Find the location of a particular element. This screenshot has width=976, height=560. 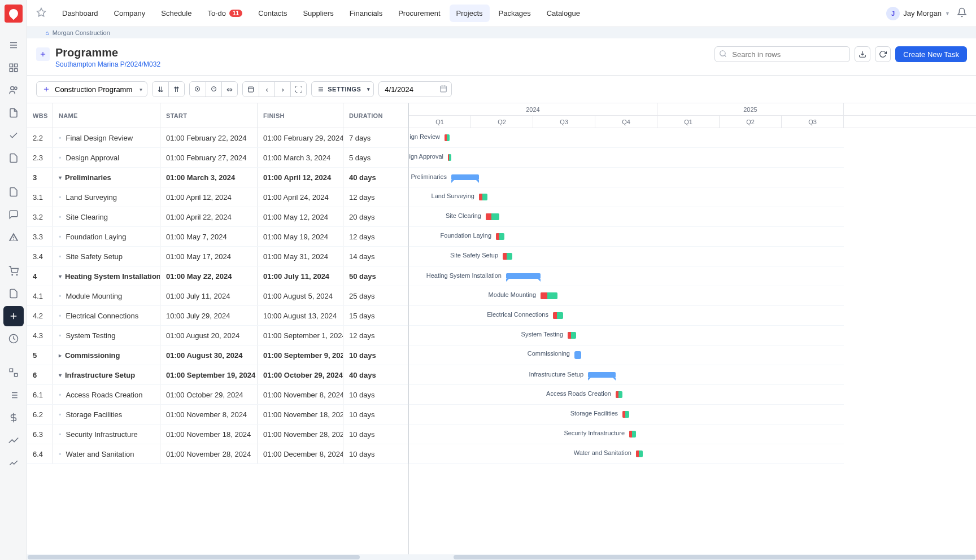

gantt-task-bar: Site Safety Setup is located at coordinates (507, 256).